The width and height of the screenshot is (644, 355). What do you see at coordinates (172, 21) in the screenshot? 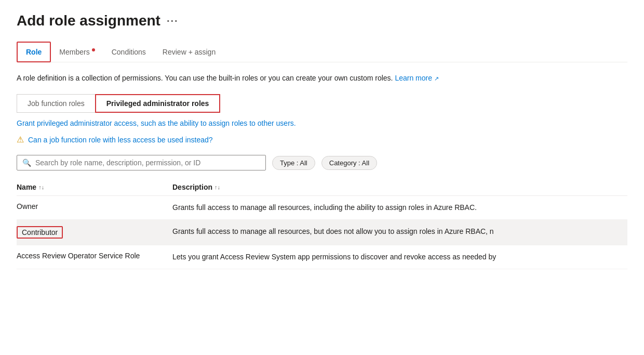
I see `more-options-icon: ···` at bounding box center [172, 21].